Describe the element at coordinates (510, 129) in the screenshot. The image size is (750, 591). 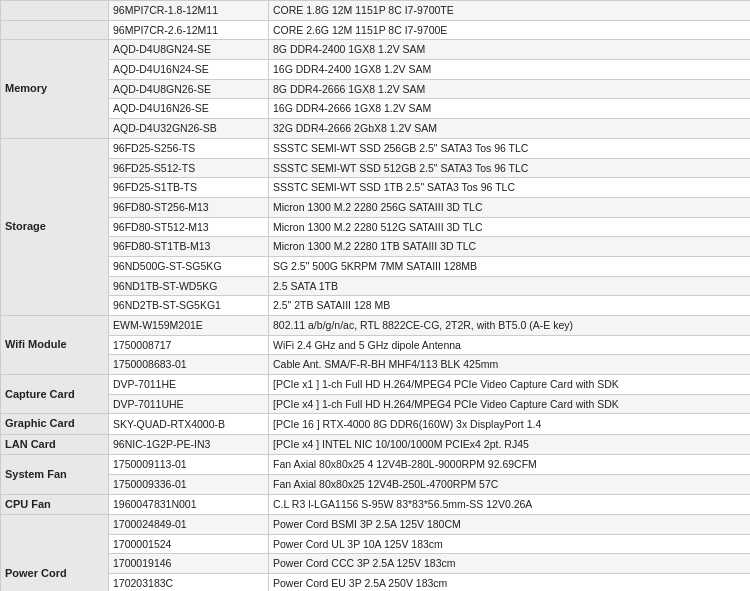
I see `desc-cell: 32G DDR4-2666 2GbX8 1.2V SAM` at that location.